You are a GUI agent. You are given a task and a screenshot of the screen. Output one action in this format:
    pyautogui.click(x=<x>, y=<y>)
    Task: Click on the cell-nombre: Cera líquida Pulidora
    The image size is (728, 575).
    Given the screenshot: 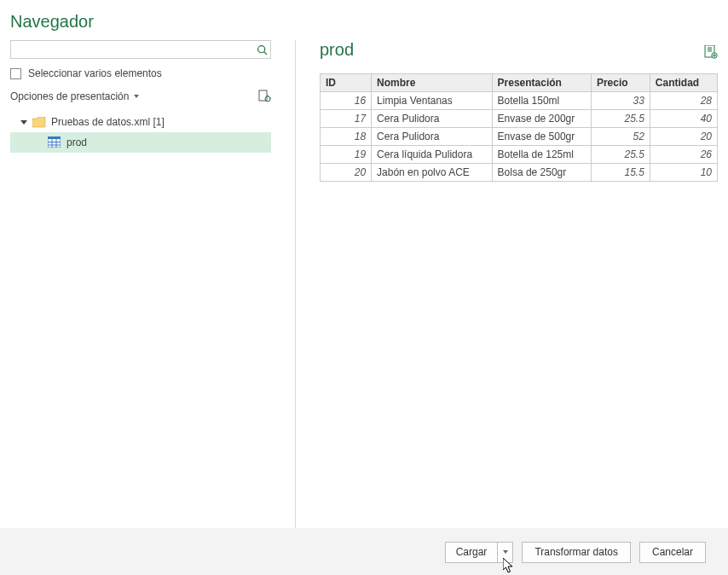 What is the action you would take?
    pyautogui.click(x=431, y=155)
    